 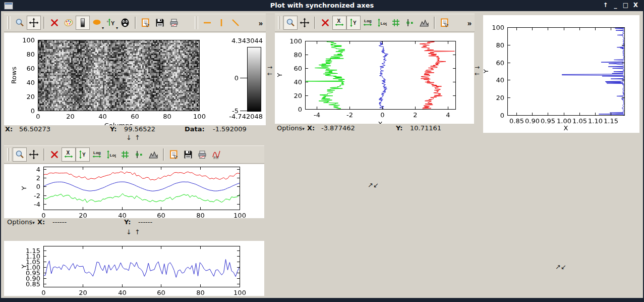 I want to click on oblique-icon, so click(x=236, y=23).